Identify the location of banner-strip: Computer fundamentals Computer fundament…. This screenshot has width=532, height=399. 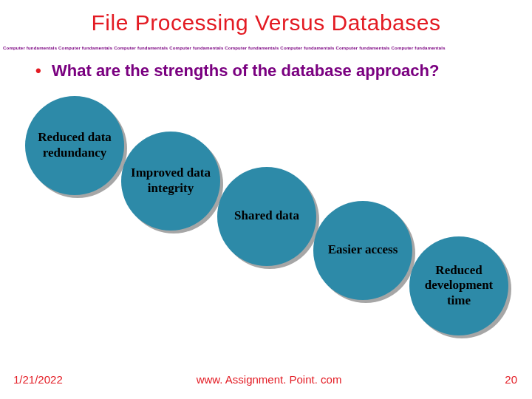
(266, 48).